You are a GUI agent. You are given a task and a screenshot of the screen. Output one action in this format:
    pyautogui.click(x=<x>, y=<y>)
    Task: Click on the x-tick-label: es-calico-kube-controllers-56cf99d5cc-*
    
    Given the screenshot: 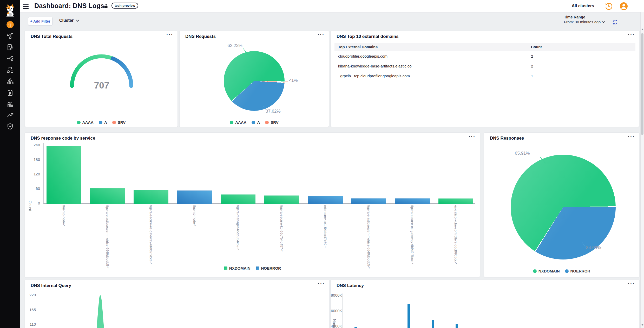 What is the action you would take?
    pyautogui.click(x=456, y=235)
    